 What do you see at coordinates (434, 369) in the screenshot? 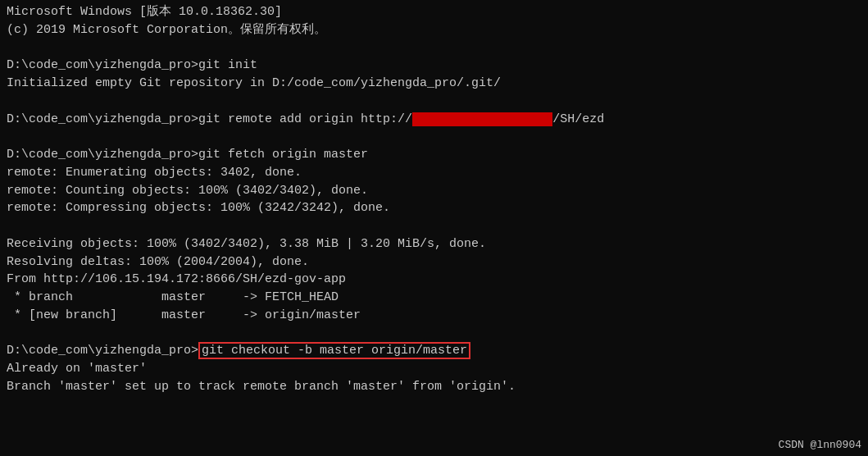
I see `line-21: Already on 'master'` at bounding box center [434, 369].